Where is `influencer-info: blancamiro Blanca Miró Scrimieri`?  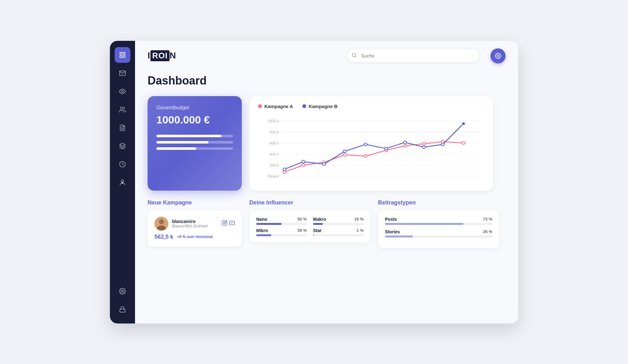
influencer-info: blancamiro Blanca Miró Scrimieri is located at coordinates (195, 224).